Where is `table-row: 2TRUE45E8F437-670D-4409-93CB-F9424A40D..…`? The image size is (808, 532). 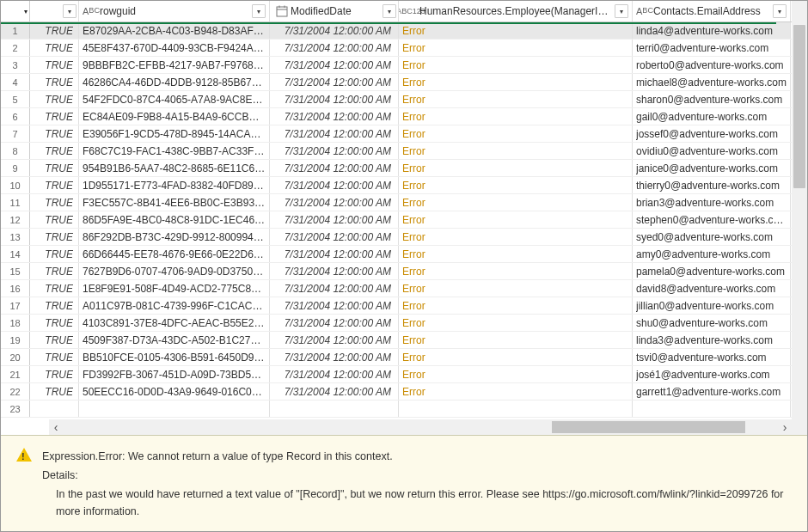
table-row: 2TRUE45E8F437-670D-4409-93CB-F9424A40D..… is located at coordinates (396, 48).